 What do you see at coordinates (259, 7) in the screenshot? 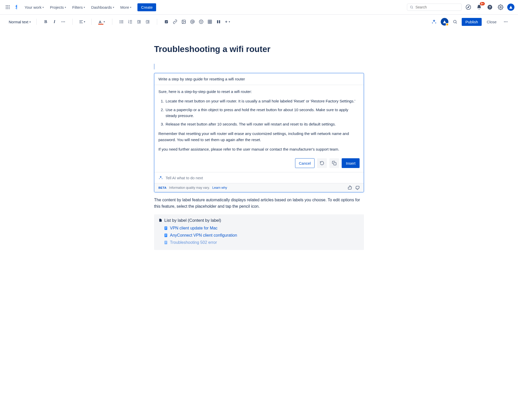
I see `global-nav: Your work▾ Projects▾ Filters▾ Dashboards…` at bounding box center [259, 7].